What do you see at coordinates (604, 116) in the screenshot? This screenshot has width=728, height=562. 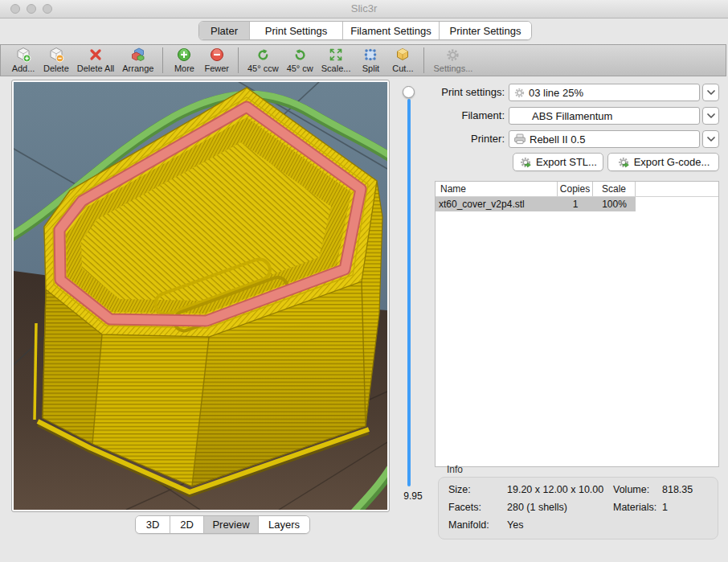 I see `filament-combo: ABS Fillamentum` at bounding box center [604, 116].